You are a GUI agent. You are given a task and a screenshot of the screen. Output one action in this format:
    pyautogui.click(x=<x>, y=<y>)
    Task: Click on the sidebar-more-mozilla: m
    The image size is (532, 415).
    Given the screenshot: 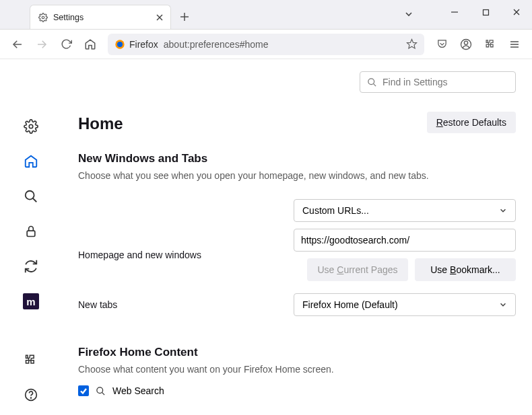 What is the action you would take?
    pyautogui.click(x=31, y=301)
    